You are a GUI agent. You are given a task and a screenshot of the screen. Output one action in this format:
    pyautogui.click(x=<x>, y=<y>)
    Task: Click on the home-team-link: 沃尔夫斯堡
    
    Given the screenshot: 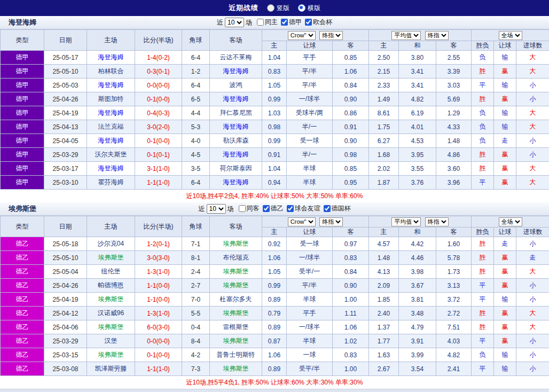 What is the action you would take?
    pyautogui.click(x=111, y=155)
    